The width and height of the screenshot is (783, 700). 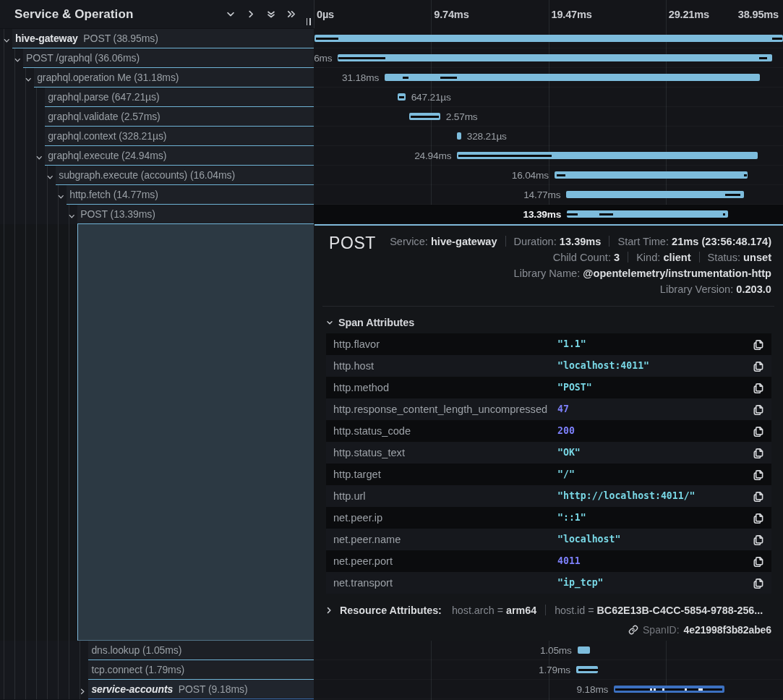 What do you see at coordinates (495, 610) in the screenshot?
I see `resource-attribute-item: host.arch = arm64` at bounding box center [495, 610].